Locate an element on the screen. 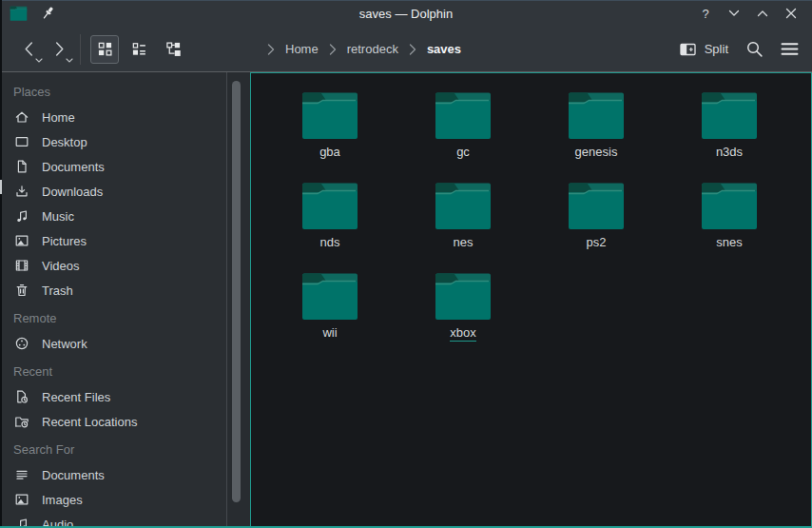  sidebar-item-music: Music is located at coordinates (113, 216).